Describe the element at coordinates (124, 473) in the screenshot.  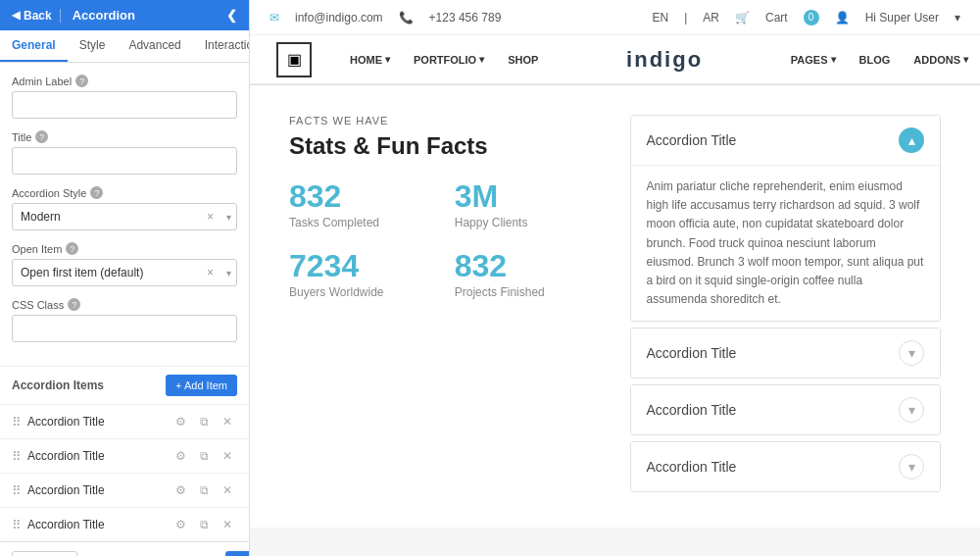
I see `accordion-item-list: ⠿ Accordion Title ⚙ ⧉ ✕ ⠿ Accordion Titl…` at that location.